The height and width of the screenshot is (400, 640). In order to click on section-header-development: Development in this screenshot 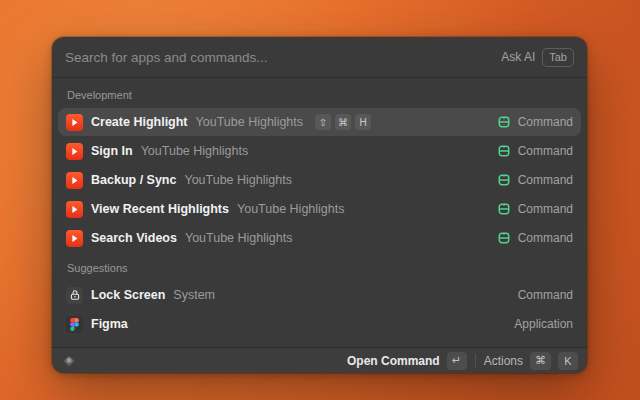, I will do `click(320, 94)`.